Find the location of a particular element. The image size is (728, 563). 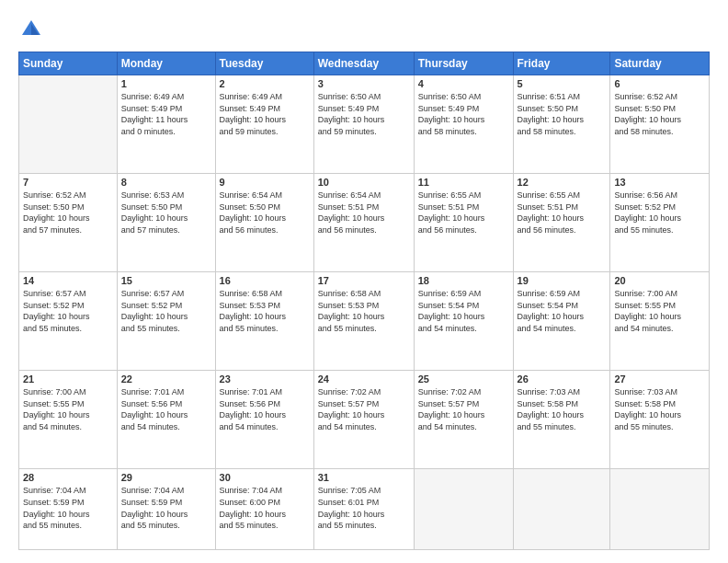

calendar-cell-w5-d5 is located at coordinates (463, 510).